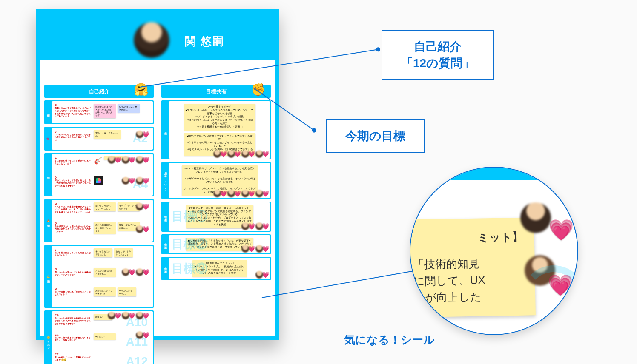  What do you see at coordinates (468, 264) in the screenshot?
I see `zoom-text-line2: 「技術的知見` at bounding box center [468, 264].